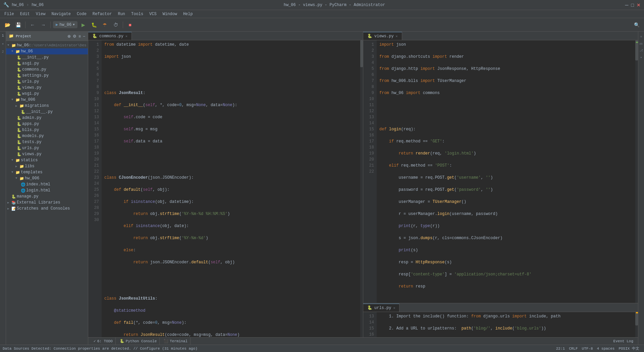 The image size is (644, 352). I want to click on tree-item-commons: 🐍 commons.py, so click(47, 70).